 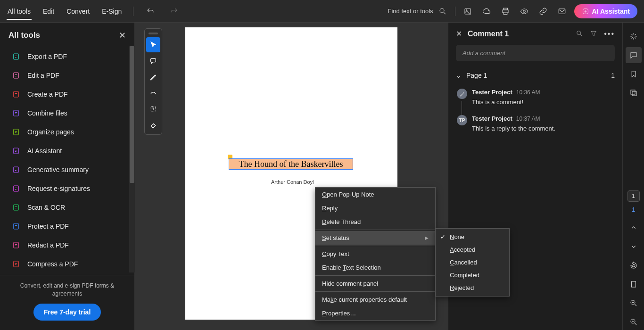 What do you see at coordinates (67, 290) in the screenshot?
I see `footer-text: Convert, edit and e-sign PDF forms & agr…` at bounding box center [67, 290].